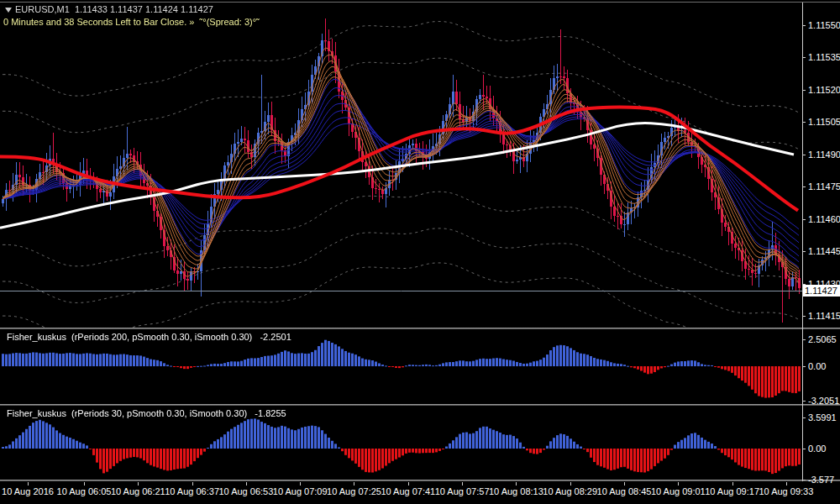  Describe the element at coordinates (803, 242) in the screenshot. I see `price-axis-border` at that location.